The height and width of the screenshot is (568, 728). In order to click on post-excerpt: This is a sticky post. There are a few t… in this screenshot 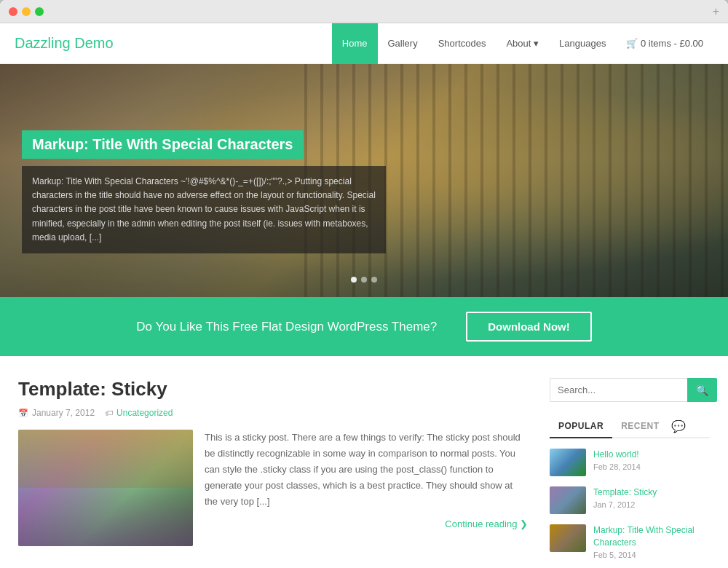, I will do `click(366, 470)`.